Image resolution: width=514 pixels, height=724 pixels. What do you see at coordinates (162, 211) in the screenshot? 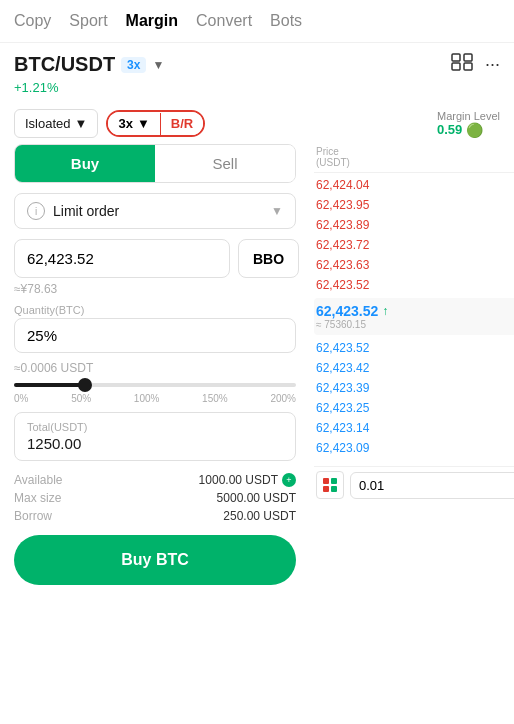
I see `order-type-label: Limit order` at bounding box center [162, 211].